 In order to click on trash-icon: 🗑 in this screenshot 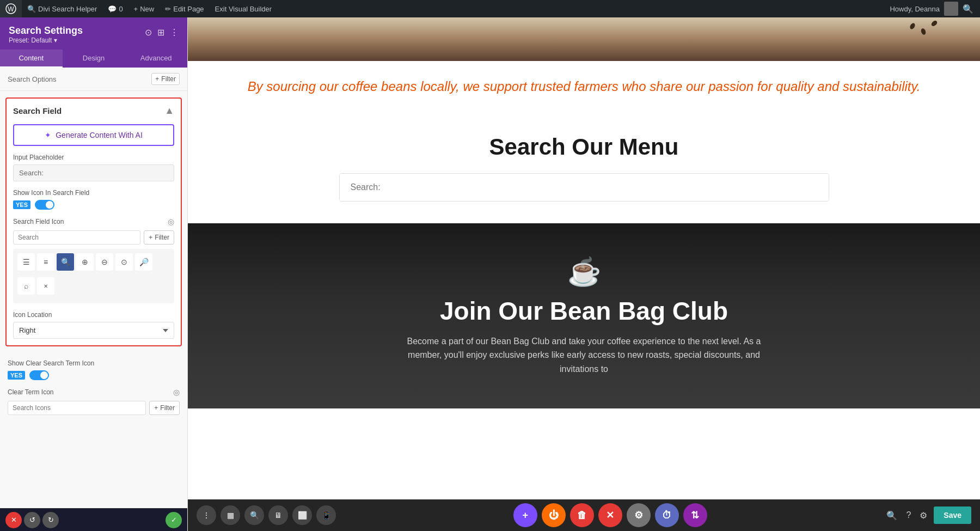, I will do `click(582, 515)`.